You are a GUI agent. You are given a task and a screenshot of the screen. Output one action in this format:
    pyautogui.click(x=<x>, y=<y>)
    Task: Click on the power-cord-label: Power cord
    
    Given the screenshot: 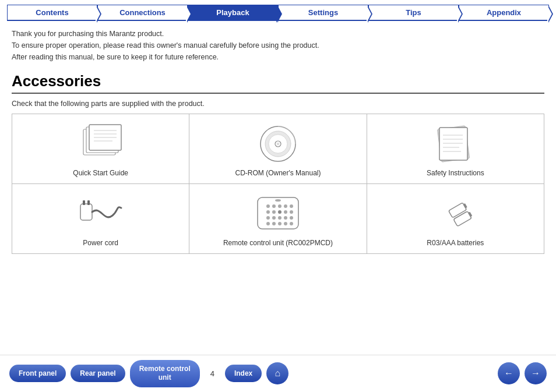 What is the action you would take?
    pyautogui.click(x=100, y=243)
    